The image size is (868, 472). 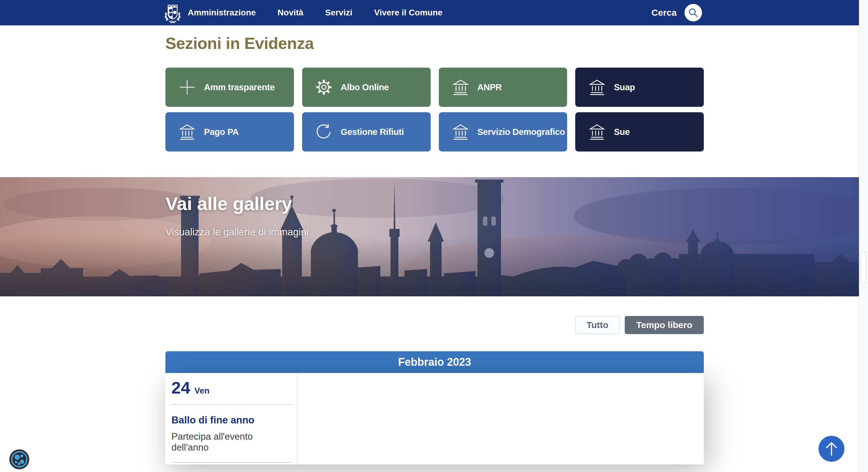 I want to click on scroll-to-top-button, so click(x=832, y=449).